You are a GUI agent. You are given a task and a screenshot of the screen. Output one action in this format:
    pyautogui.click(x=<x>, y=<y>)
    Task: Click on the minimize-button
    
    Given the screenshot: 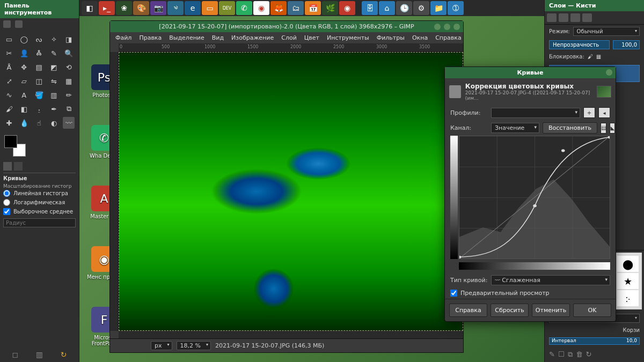 What is the action you would take?
    pyautogui.click(x=437, y=27)
    